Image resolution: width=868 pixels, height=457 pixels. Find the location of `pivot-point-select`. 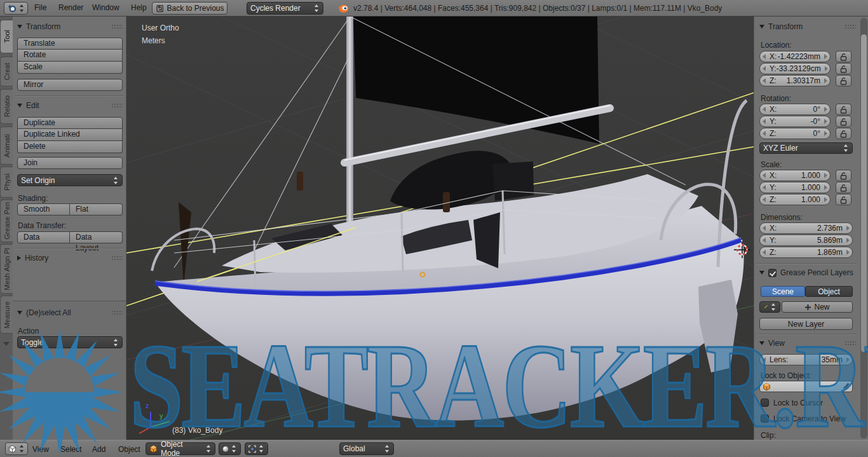

pivot-point-select is located at coordinates (257, 449).